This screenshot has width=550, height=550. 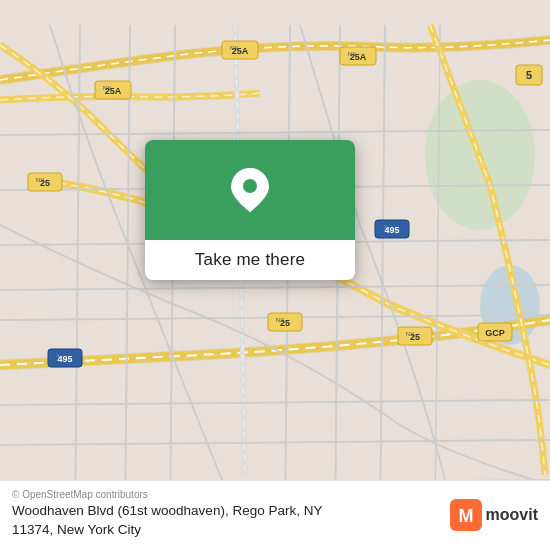 I want to click on moovit-brand-text: moovit, so click(x=512, y=515).